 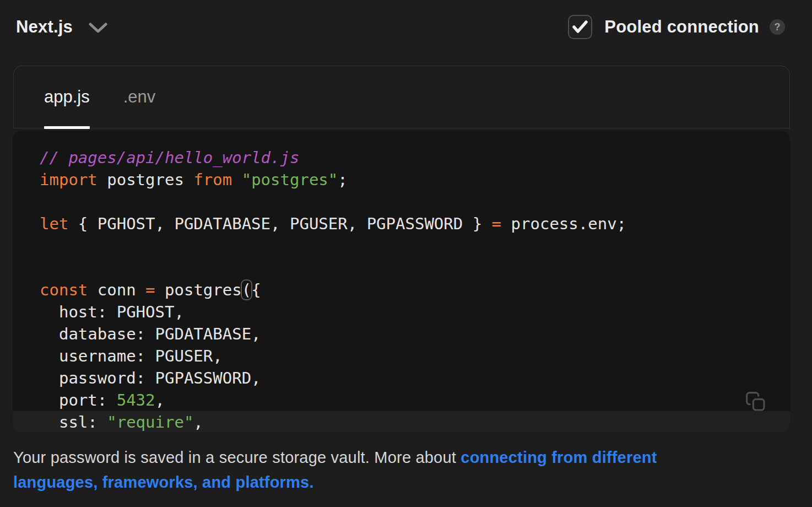 I want to click on code-token: (, so click(x=247, y=290).